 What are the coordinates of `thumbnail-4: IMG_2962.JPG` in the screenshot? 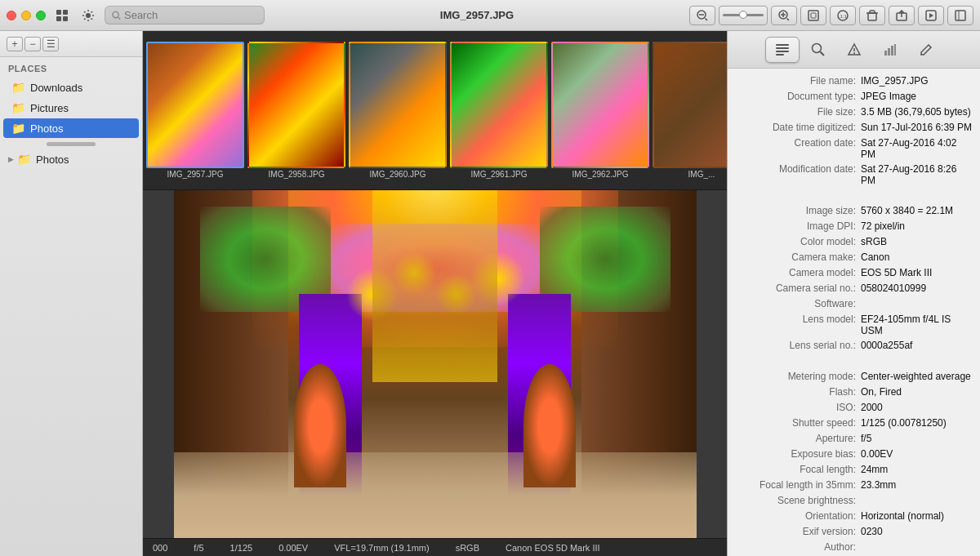 It's located at (600, 110).